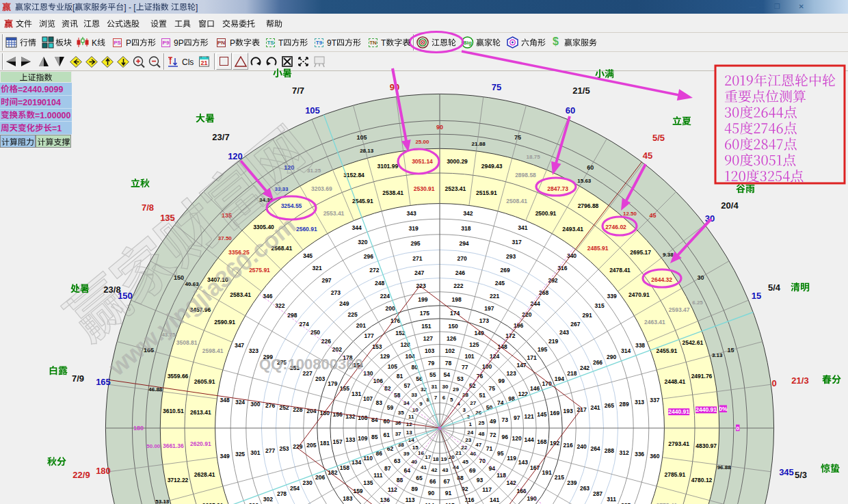 This screenshot has height=504, width=848. Describe the element at coordinates (292, 315) in the screenshot. I see `svg-text: 298` at that location.